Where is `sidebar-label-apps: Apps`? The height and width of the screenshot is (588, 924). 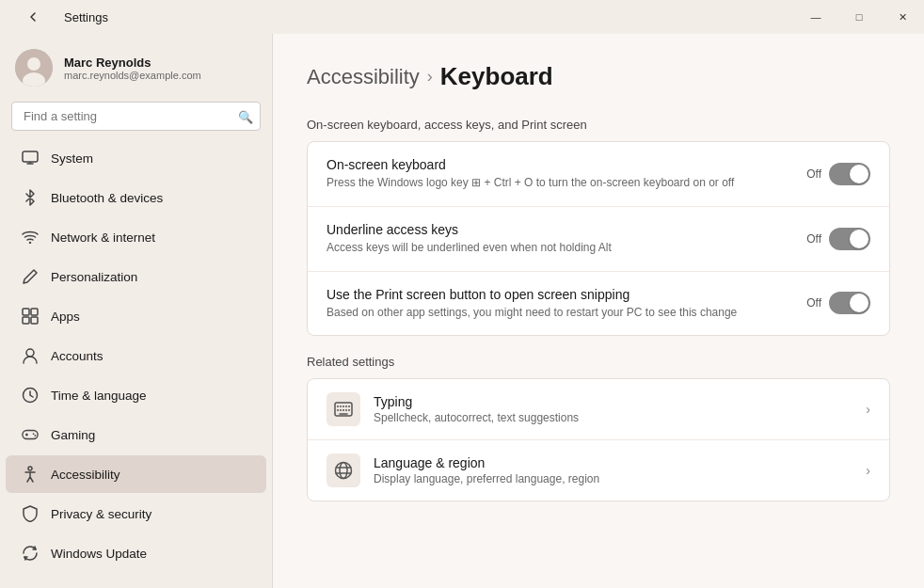 sidebar-label-apps: Apps is located at coordinates (66, 316).